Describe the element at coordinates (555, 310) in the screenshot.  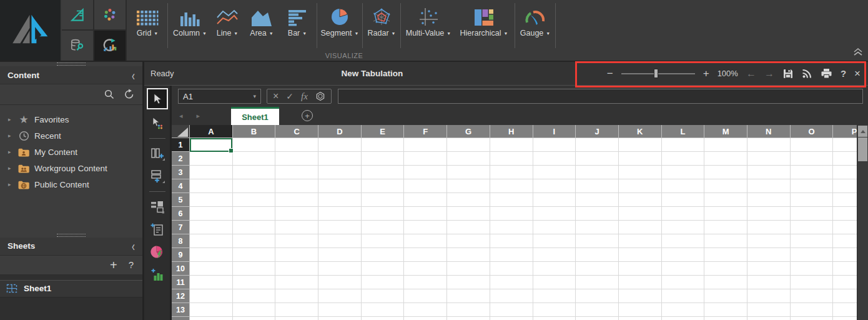
I see `grid-cell-I13` at that location.